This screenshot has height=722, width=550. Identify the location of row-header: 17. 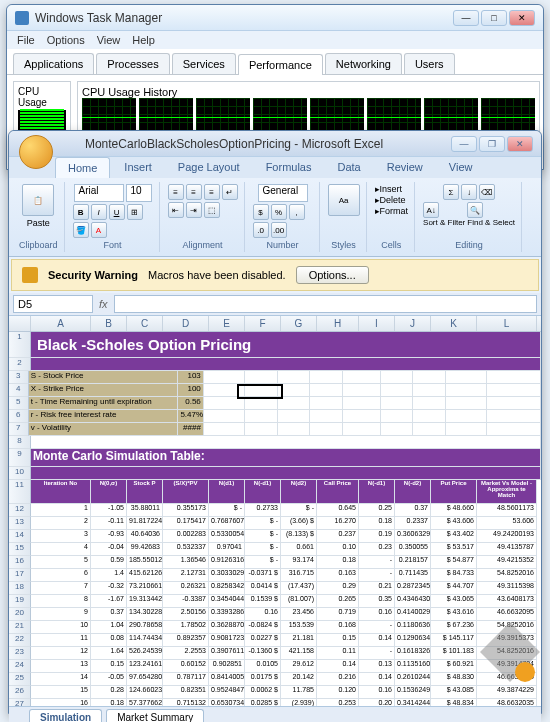
(20, 576).